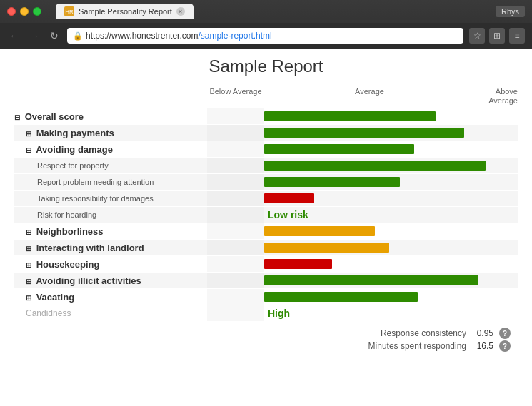  I want to click on stat-label-minutes: Minutes spent responding, so click(417, 346).